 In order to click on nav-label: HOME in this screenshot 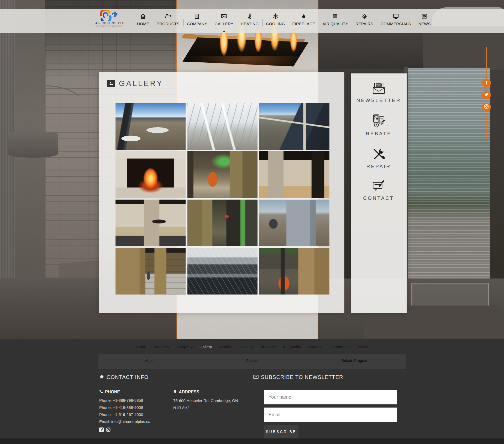, I will do `click(143, 24)`.